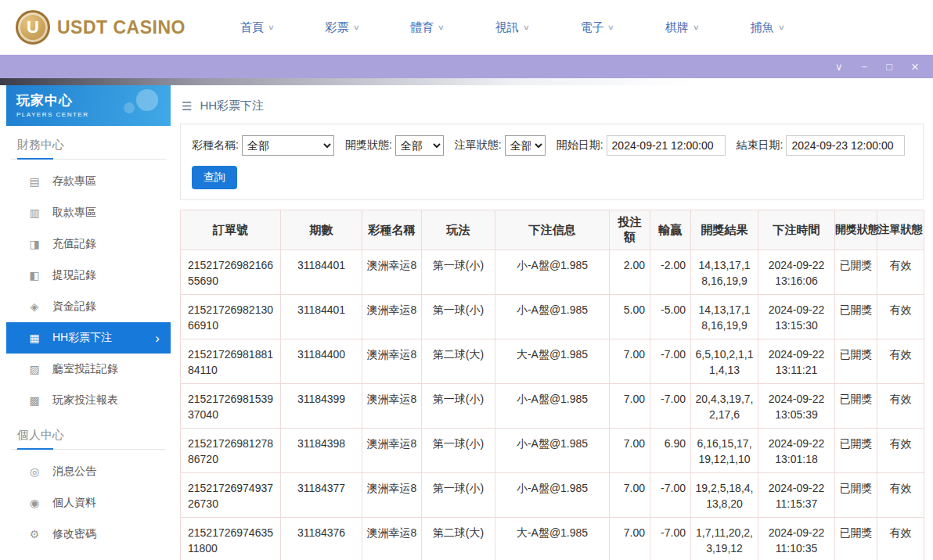 This screenshot has height=560, width=933. What do you see at coordinates (553, 230) in the screenshot?
I see `table-header-row: 訂單號期數彩種名稱玩法下注信息投注額輸贏開獎結果下注時間開獎狀態注單狀態` at bounding box center [553, 230].